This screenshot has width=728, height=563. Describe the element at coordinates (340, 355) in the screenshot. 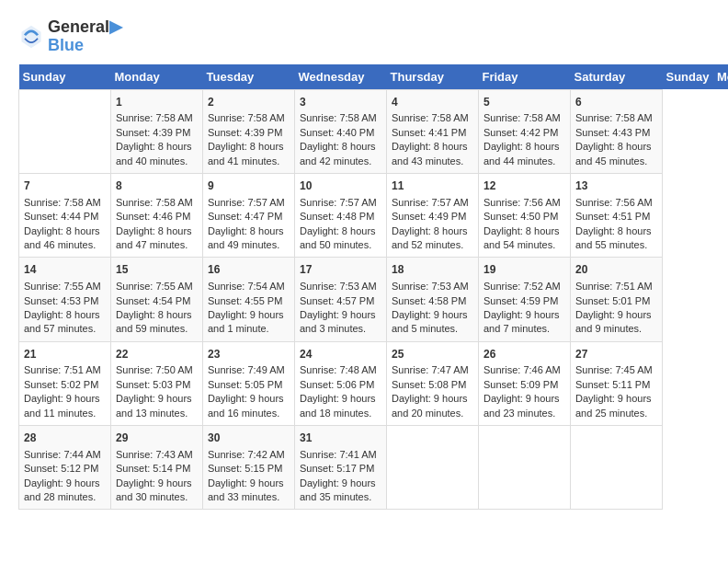

I see `day-number: 24` at that location.